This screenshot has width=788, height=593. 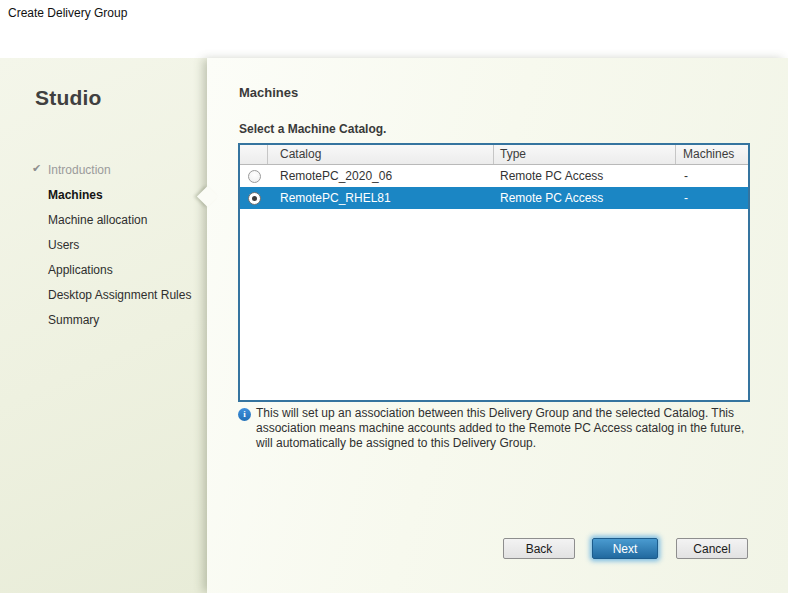 I want to click on step-machine-allocation: Machine allocation, so click(x=98, y=220).